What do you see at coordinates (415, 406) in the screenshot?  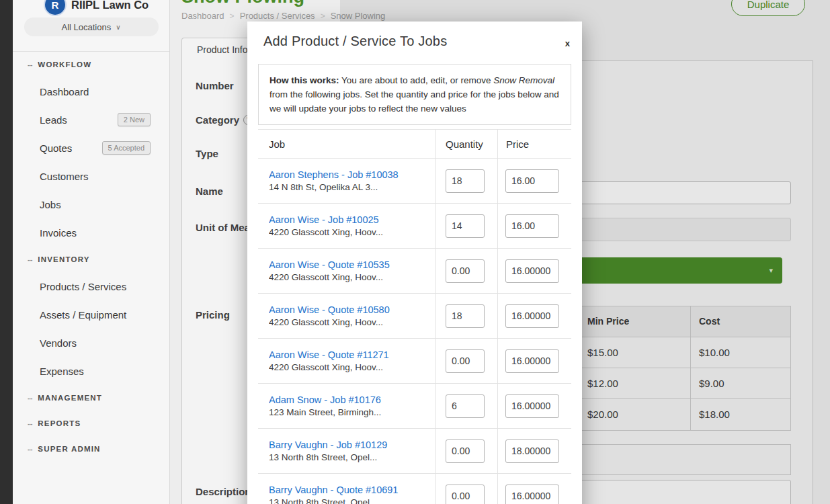 I see `job-row: Adam Snow - Job #10176 123 Main Street, …` at bounding box center [415, 406].